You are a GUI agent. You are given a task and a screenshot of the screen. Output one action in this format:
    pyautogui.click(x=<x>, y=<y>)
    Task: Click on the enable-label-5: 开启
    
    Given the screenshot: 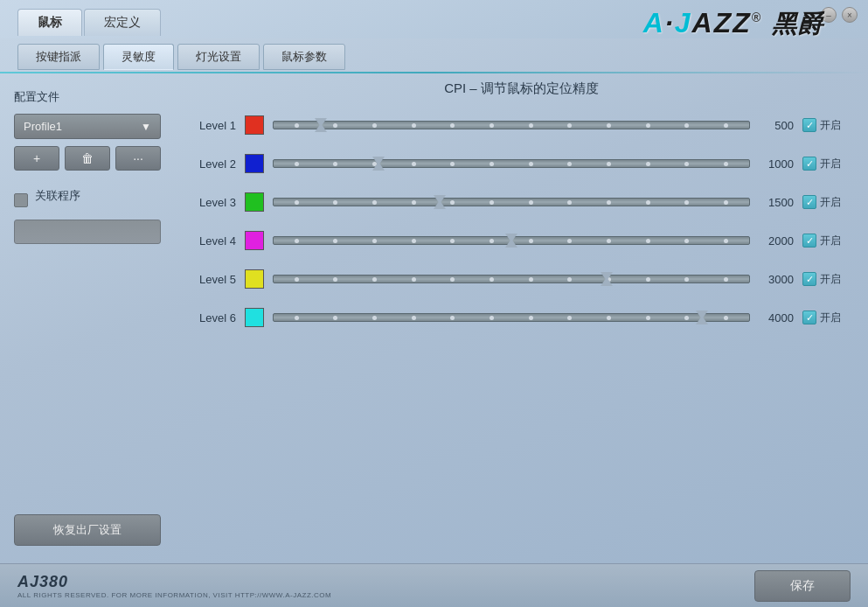 What is the action you would take?
    pyautogui.click(x=830, y=280)
    